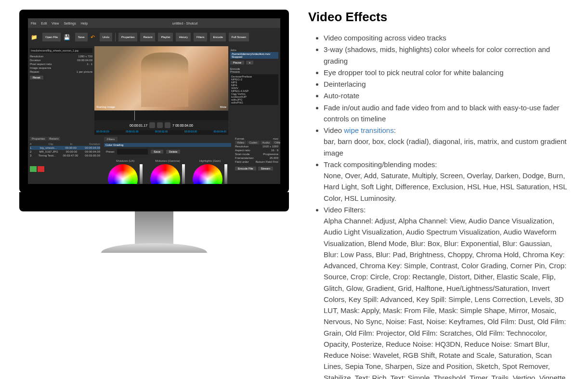  Describe the element at coordinates (266, 143) in the screenshot. I see `tab-audio: Audio` at that location.